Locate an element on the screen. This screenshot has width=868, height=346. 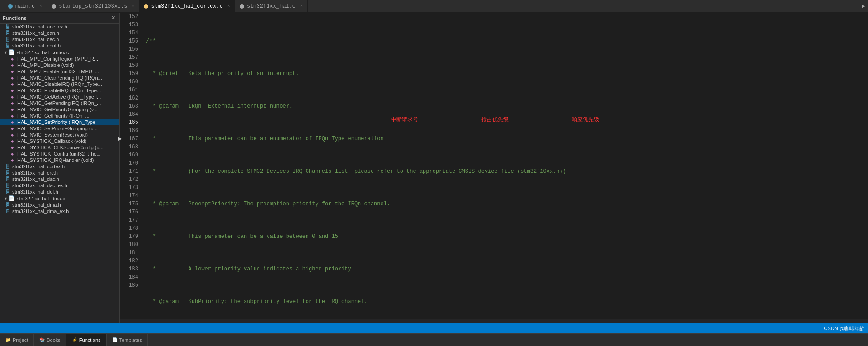
list-item: ◆ HAL_MPU_Disable (void) is located at coordinates (60, 65).